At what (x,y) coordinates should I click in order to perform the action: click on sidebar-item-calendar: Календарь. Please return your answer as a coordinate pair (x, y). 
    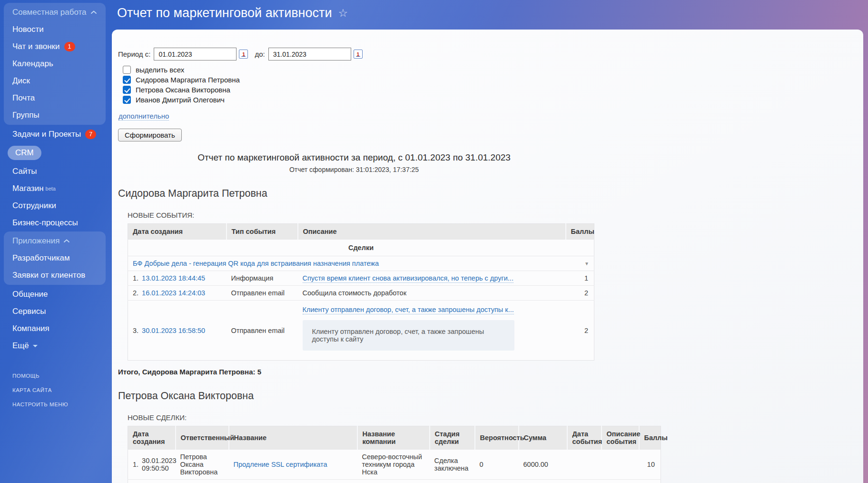
    Looking at the image, I should click on (55, 64).